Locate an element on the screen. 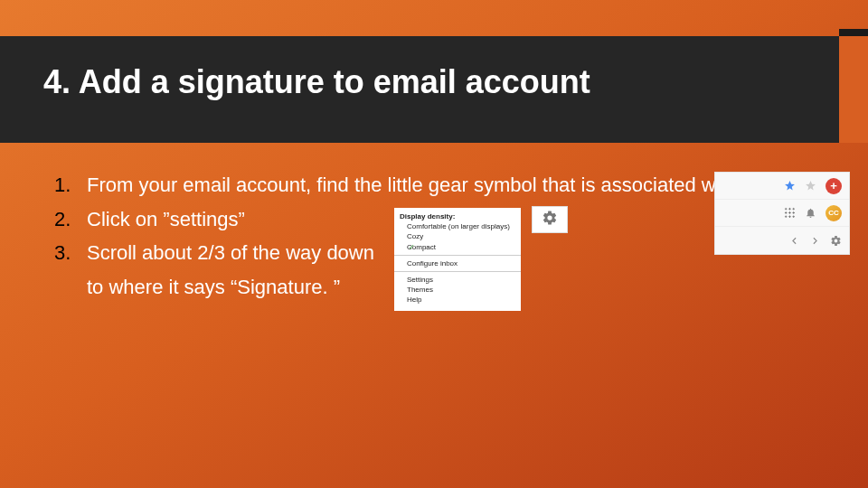  step-number: 3. is located at coordinates (62, 253).